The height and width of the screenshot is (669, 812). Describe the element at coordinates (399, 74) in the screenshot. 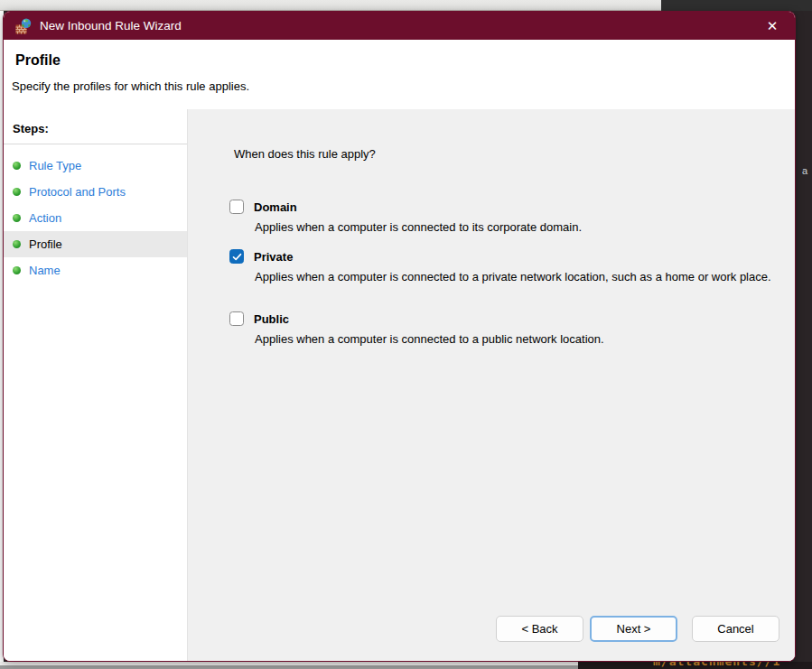

I see `wizard-header: Profile Specify the profiles for which t…` at that location.